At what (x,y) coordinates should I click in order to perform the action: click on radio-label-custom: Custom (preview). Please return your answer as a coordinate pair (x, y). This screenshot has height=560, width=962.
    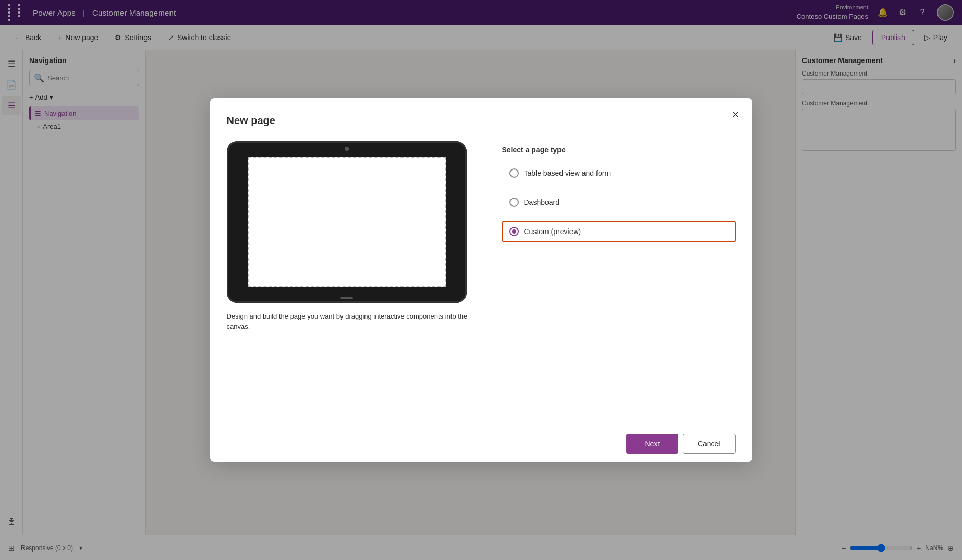
    Looking at the image, I should click on (553, 232).